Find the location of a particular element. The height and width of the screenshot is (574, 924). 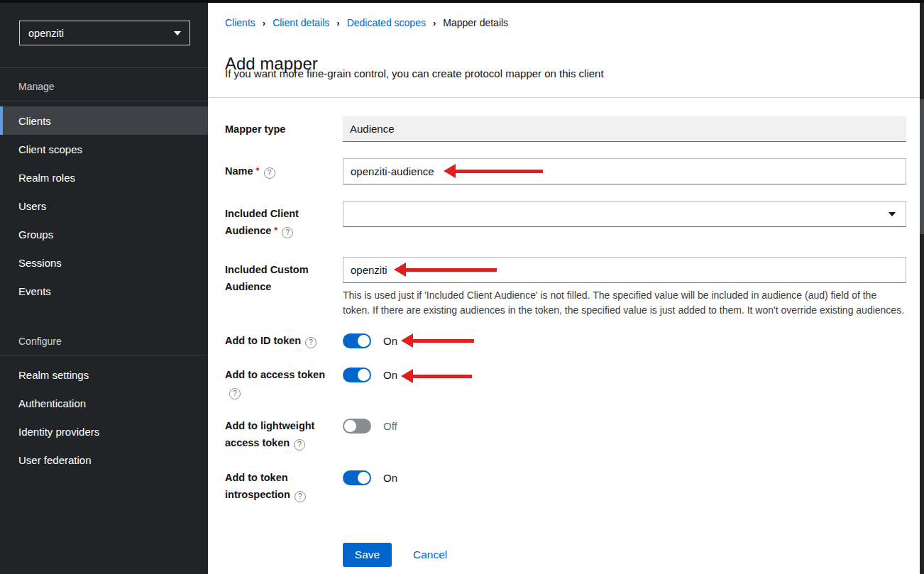

name-label: Name*? is located at coordinates (280, 172).